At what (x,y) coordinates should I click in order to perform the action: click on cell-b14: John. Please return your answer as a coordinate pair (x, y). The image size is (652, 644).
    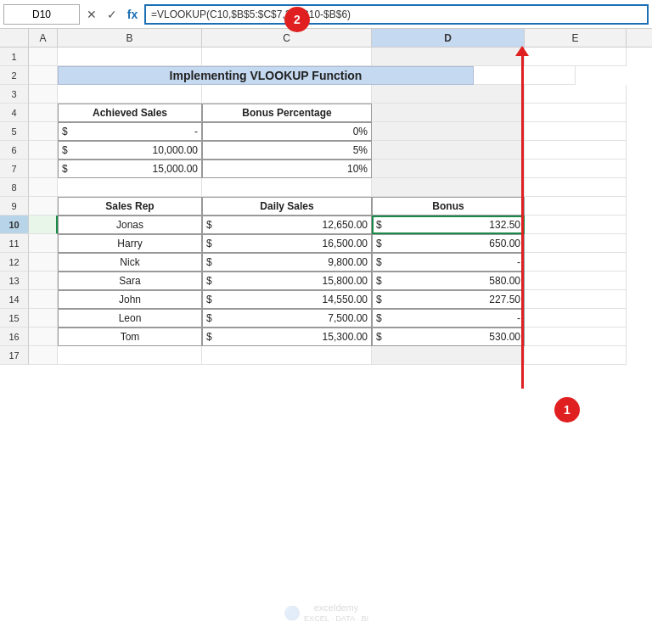
    Looking at the image, I should click on (130, 300).